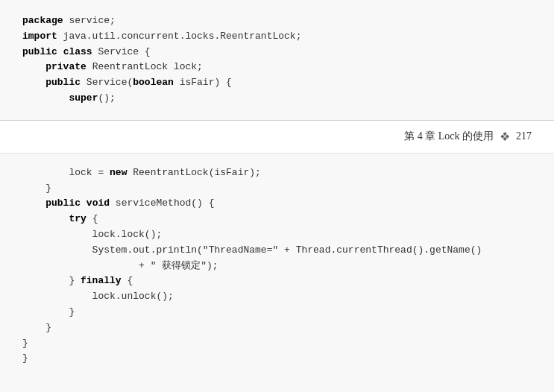 This screenshot has width=554, height=392. What do you see at coordinates (98, 203) in the screenshot?
I see `keyword: void` at bounding box center [98, 203].